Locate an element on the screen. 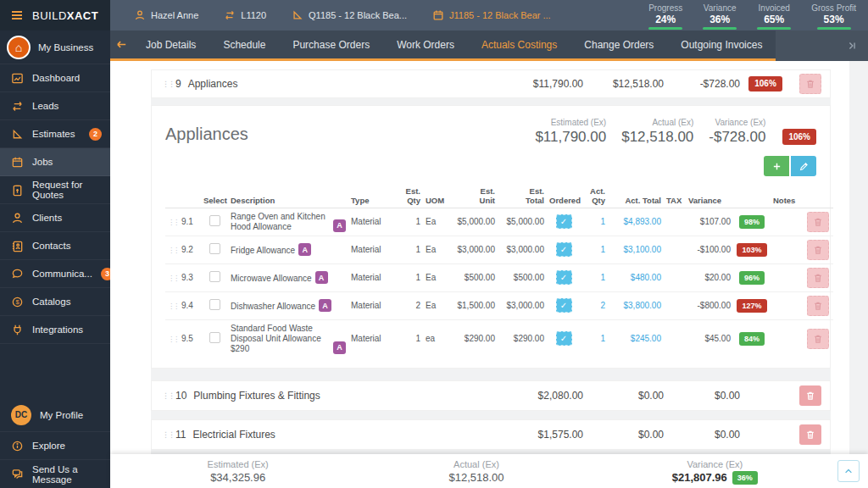 Image resolution: width=868 pixels, height=488 pixels. sidebar-item-explore: Explore is located at coordinates (55, 446).